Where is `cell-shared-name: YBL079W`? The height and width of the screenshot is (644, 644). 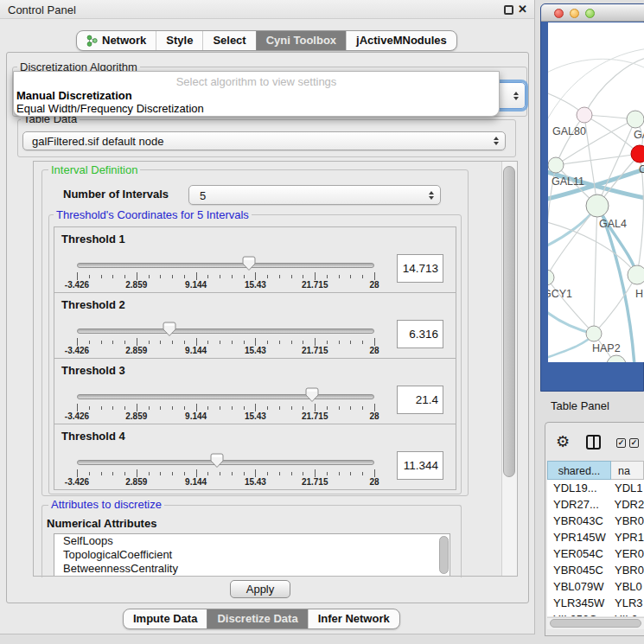 cell-shared-name: YBL079W is located at coordinates (579, 586).